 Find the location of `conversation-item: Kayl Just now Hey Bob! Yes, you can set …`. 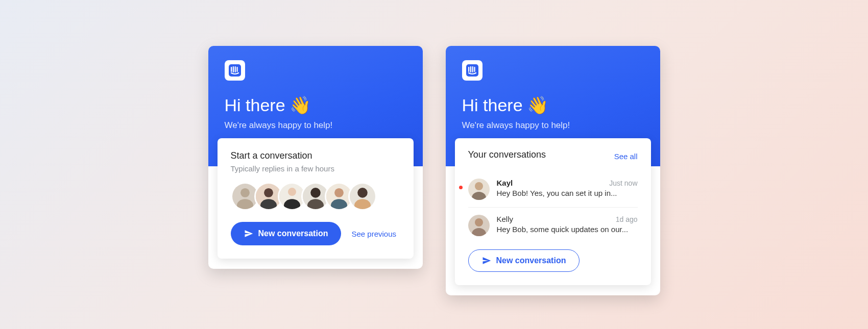

conversation-item: Kayl Just now Hey Bob! Yes, you can set … is located at coordinates (553, 190).